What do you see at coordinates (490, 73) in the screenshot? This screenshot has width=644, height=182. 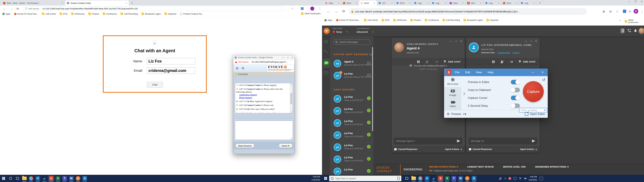 I see `menu-item: Help` at bounding box center [490, 73].